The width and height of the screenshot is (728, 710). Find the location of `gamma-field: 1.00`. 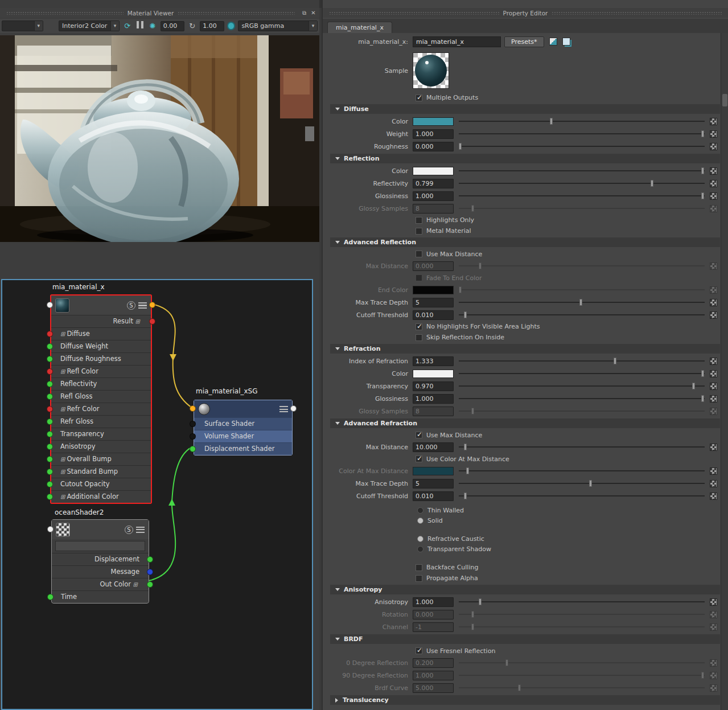

gamma-field: 1.00 is located at coordinates (212, 26).